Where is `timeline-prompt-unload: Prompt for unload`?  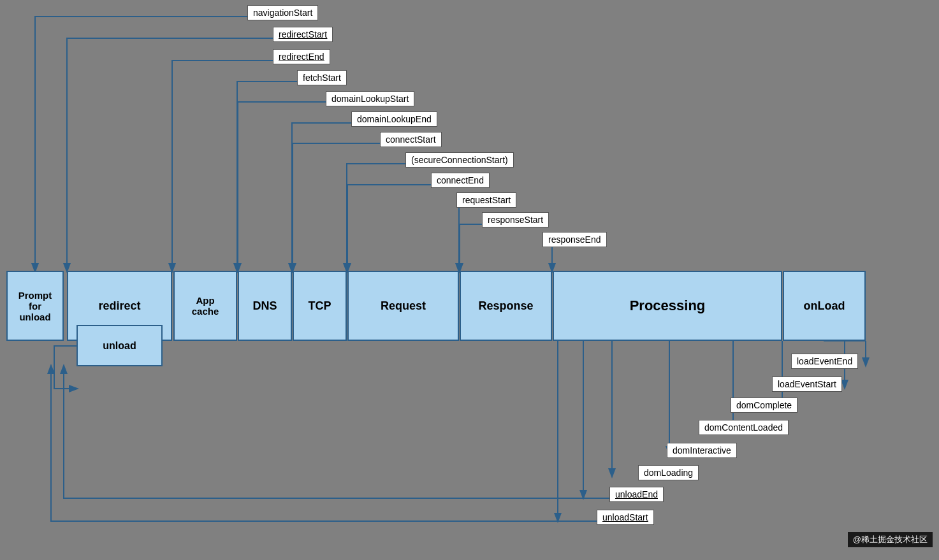
timeline-prompt-unload: Prompt for unload is located at coordinates (35, 306).